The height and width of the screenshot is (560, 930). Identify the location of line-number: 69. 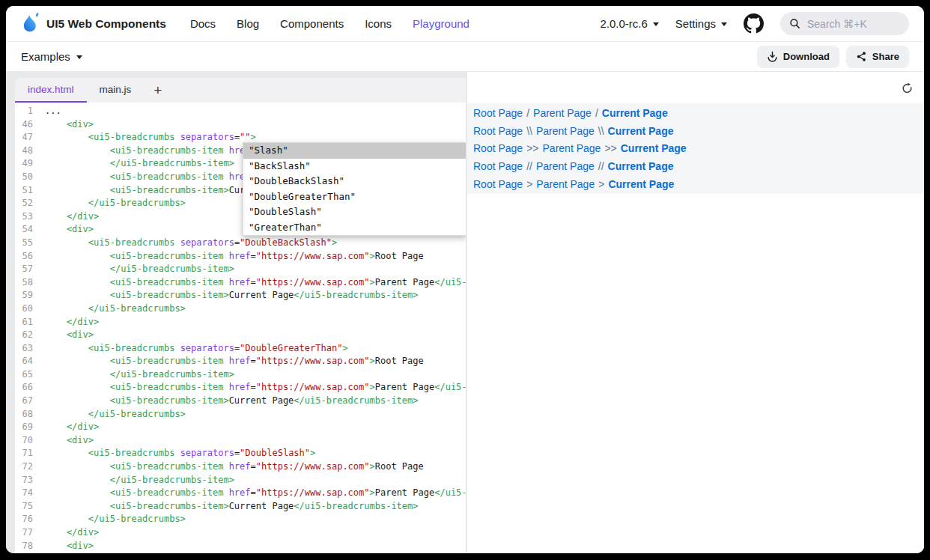
(24, 427).